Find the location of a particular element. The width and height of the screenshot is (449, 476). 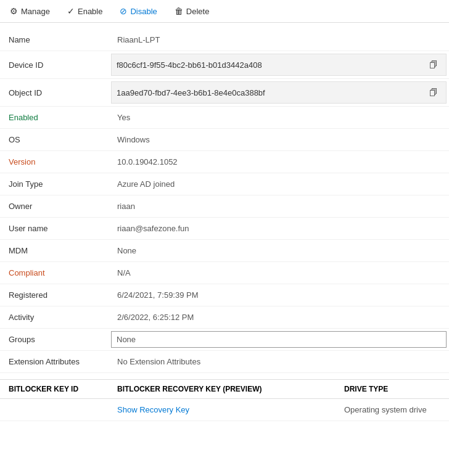

trash-icon: 🗑 is located at coordinates (179, 11).